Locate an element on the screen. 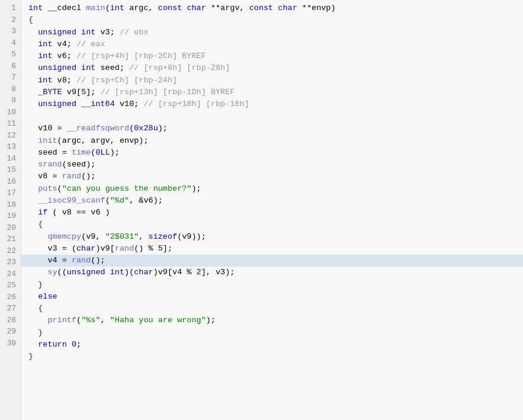  code-line-18: if ( v8 == v6 ) is located at coordinates (272, 213).